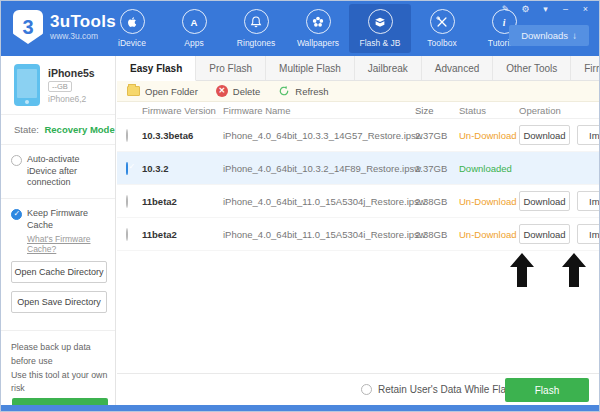 The width and height of the screenshot is (600, 412). I want to click on close-icon: ×, so click(586, 9).